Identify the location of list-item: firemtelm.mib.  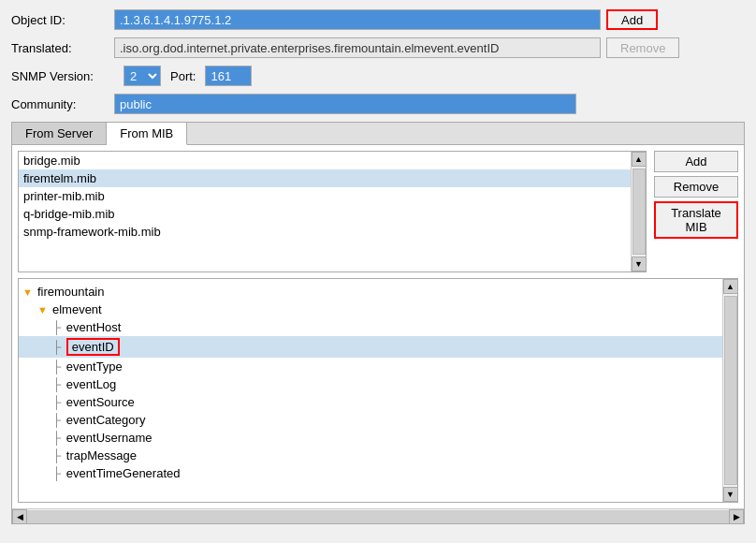
(325, 178).